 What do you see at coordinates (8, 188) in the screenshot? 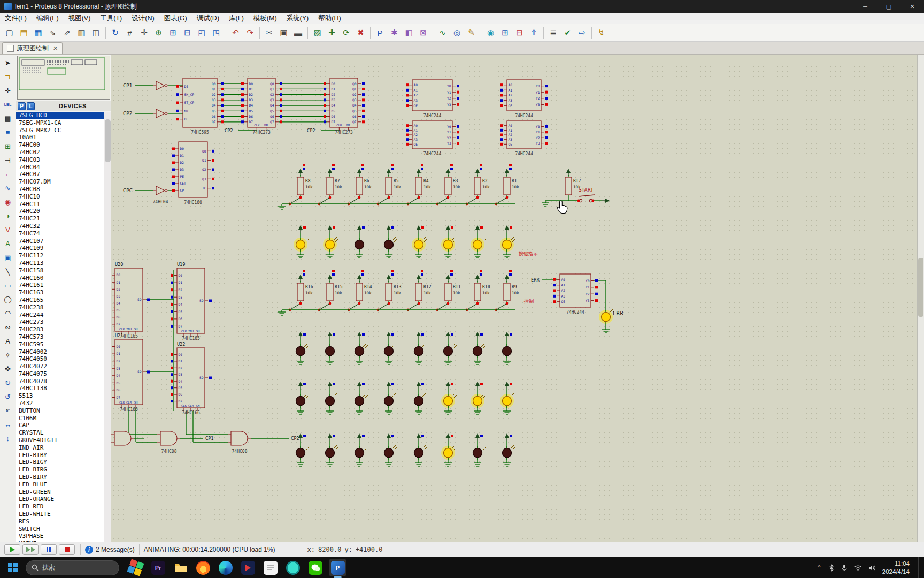
I see `graph-mode-tool-icon: ∿` at bounding box center [8, 188].